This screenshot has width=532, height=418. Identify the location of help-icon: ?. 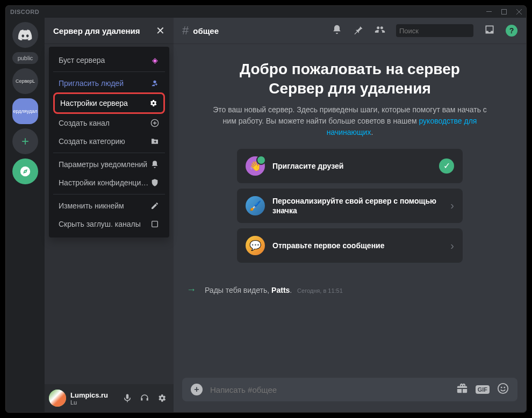
(512, 31).